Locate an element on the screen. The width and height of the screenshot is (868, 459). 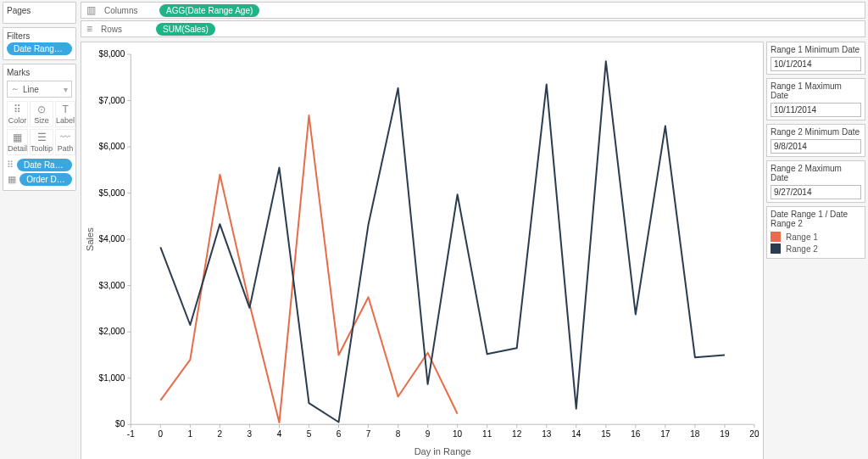
rows-shelf: ≡ Rows SUM(Sales) is located at coordinates (473, 29).